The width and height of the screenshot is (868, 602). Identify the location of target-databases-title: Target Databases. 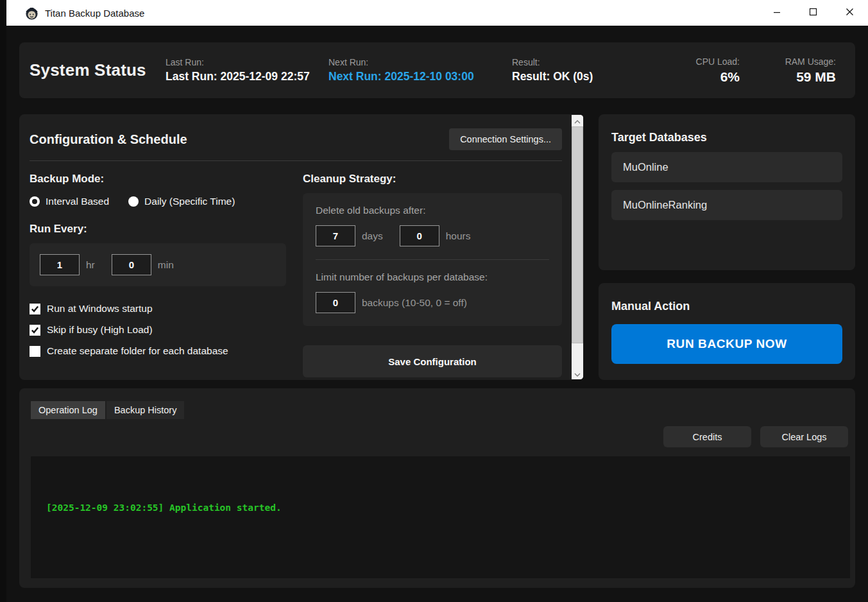
(727, 137).